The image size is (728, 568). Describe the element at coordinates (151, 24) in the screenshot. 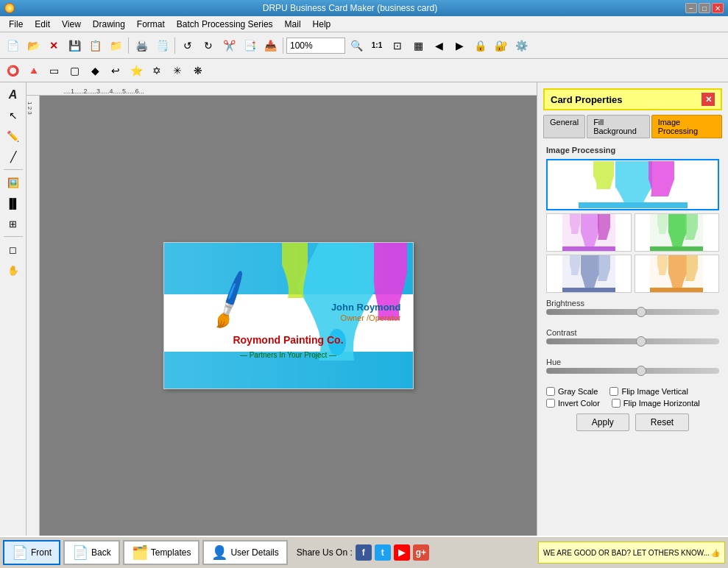

I see `menu-format: Format` at that location.